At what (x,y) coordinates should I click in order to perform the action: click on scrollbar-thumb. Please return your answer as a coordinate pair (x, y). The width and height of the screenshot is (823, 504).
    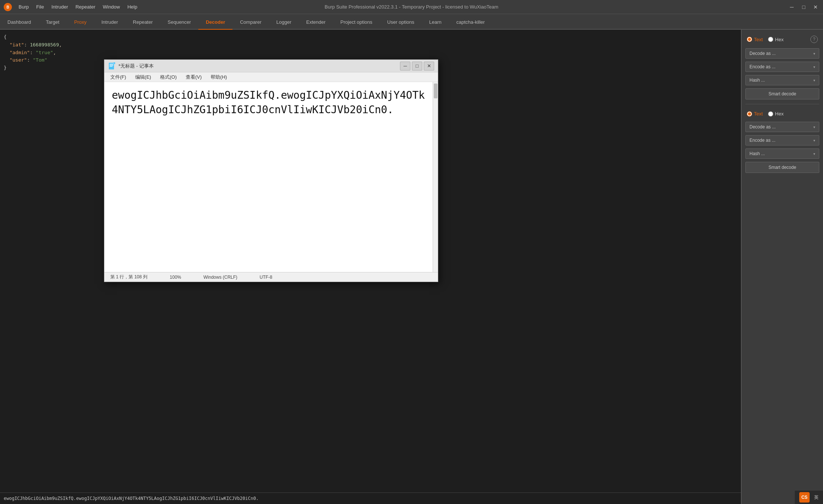
    Looking at the image, I should click on (436, 91).